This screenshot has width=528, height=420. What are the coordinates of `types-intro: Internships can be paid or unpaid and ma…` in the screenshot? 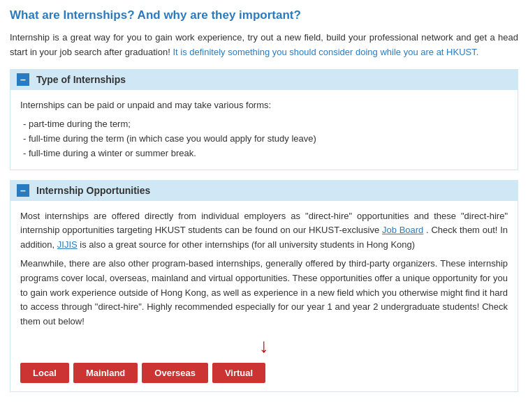 It's located at (264, 106).